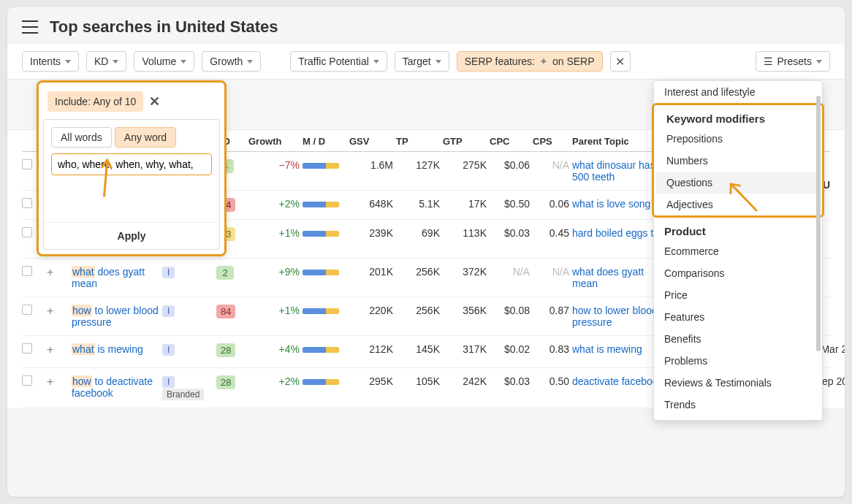 The width and height of the screenshot is (852, 504). I want to click on gtp-cell: 242K, so click(465, 381).